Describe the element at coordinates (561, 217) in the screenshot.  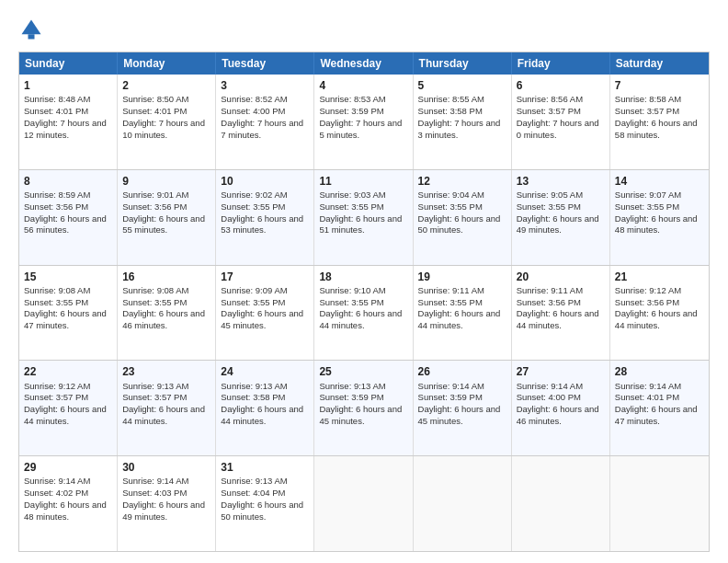
I see `day-cell-13: 13Sunrise: 9:05 AMSunset: 3:55 PMDayligh…` at that location.